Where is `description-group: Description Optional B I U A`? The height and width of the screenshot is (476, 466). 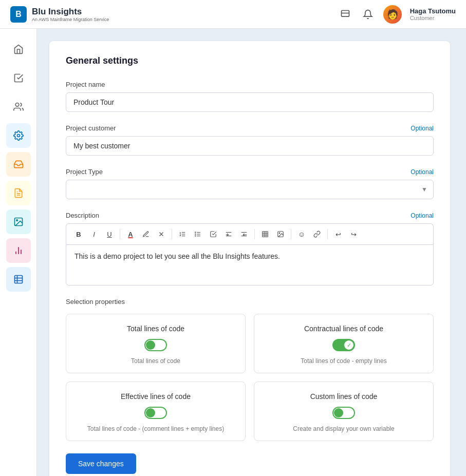
description-group: Description Optional B I U A is located at coordinates (250, 249).